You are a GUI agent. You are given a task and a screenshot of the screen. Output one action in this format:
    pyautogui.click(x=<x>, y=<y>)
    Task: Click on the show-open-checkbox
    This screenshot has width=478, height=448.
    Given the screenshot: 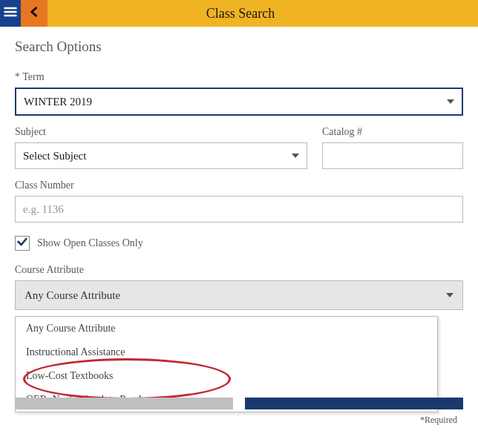 What is the action you would take?
    pyautogui.click(x=22, y=243)
    